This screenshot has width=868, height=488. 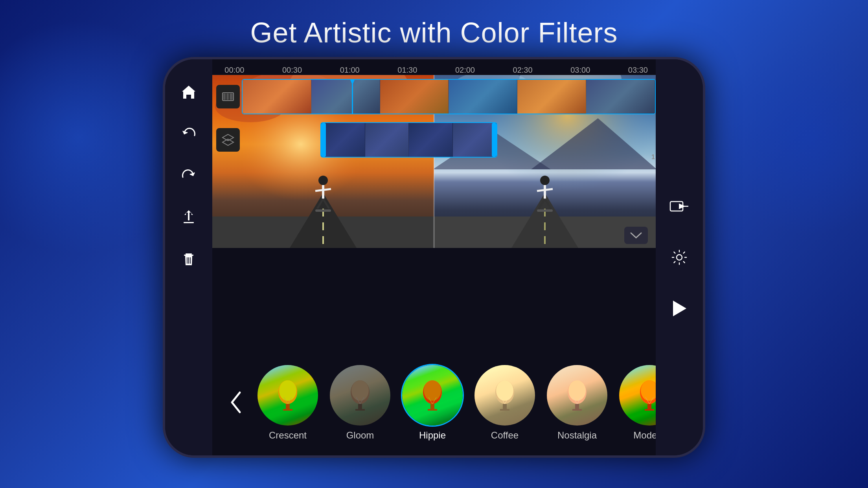 What do you see at coordinates (234, 70) in the screenshot?
I see `tick-0000: 00:00` at bounding box center [234, 70].